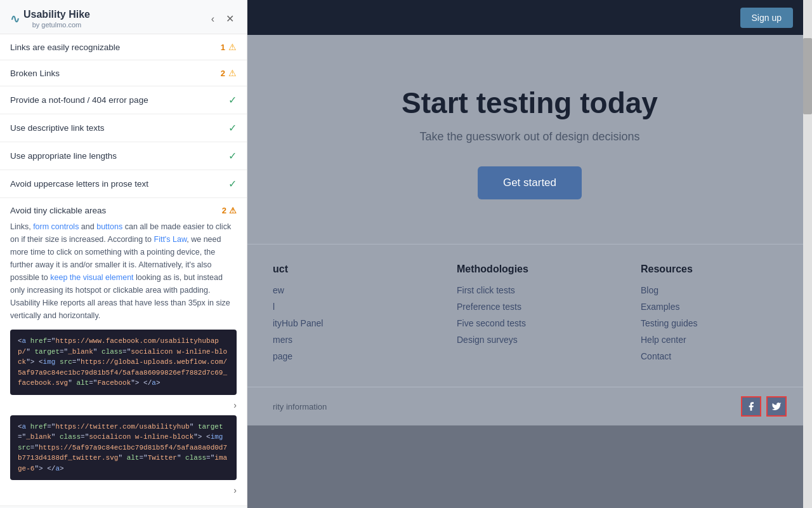 Image resolution: width=812 pixels, height=508 pixels. Describe the element at coordinates (776, 406) in the screenshot. I see `twitter-icon` at that location.